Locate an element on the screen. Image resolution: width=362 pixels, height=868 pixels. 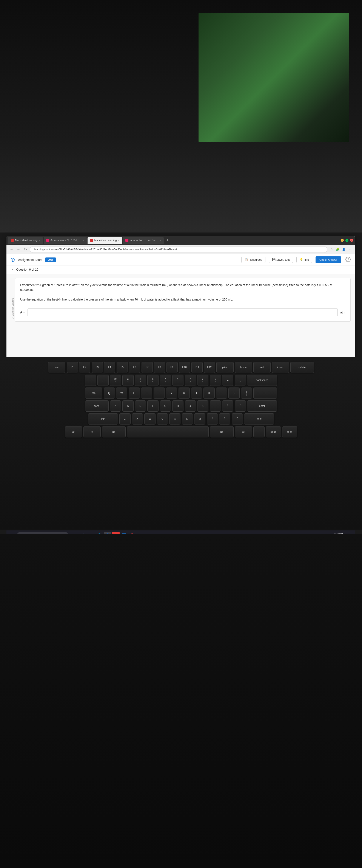
key-q: Q is located at coordinates (109, 393).